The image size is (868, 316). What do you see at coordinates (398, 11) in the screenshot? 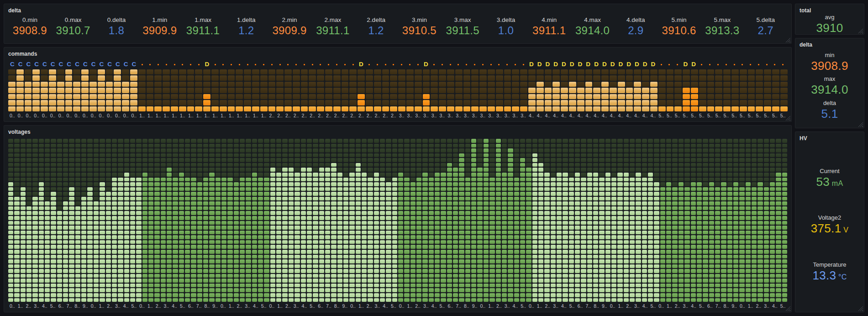
I see `panel-title-delta: delta` at bounding box center [398, 11].